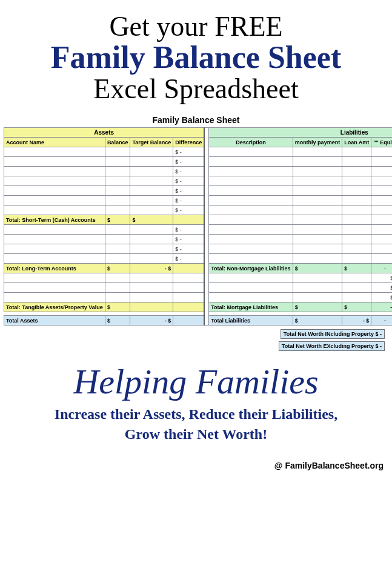  Describe the element at coordinates (196, 120) in the screenshot. I see `sheet-title: Family Balance Sheet` at that location.